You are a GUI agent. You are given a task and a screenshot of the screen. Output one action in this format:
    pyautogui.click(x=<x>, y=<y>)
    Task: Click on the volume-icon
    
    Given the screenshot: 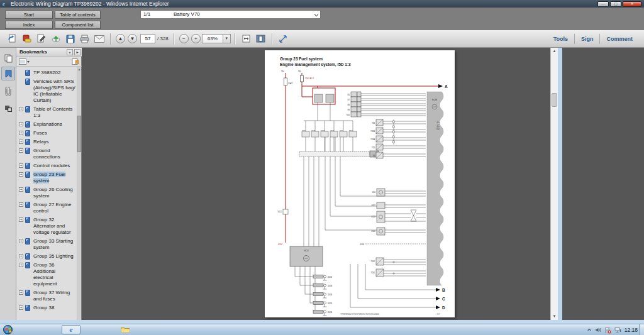 What is the action you would take?
    pyautogui.click(x=598, y=330)
    